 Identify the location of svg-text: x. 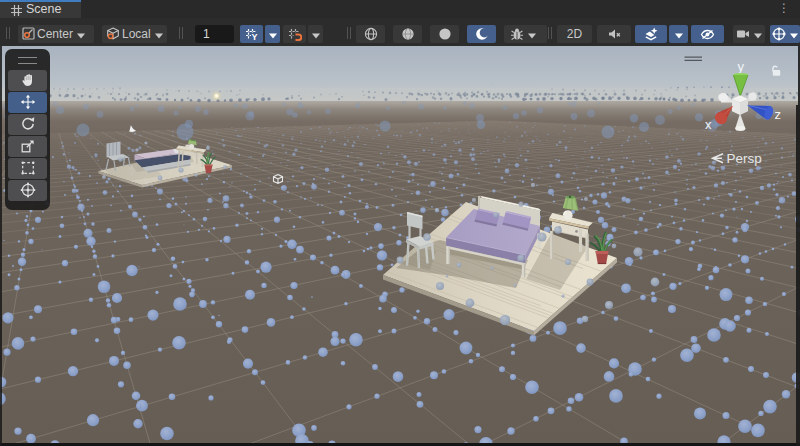
(708, 124).